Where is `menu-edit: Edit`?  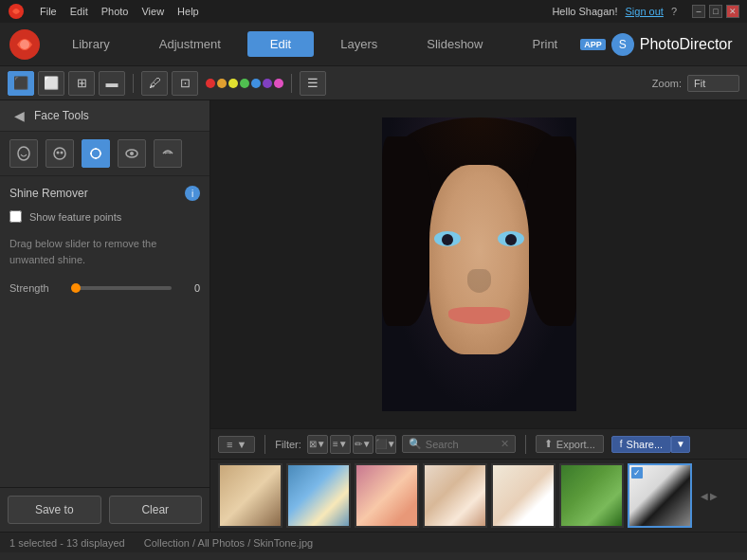 menu-edit: Edit is located at coordinates (80, 11).